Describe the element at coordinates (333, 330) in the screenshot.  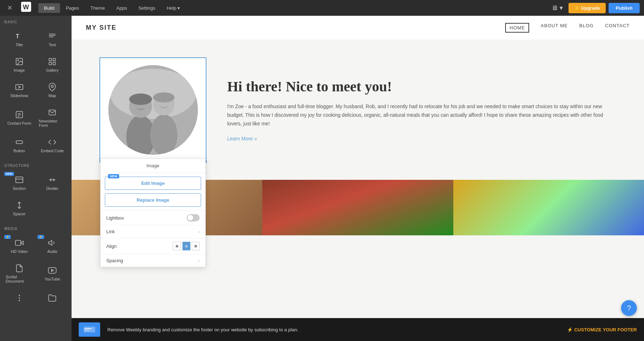
I see `footer-text: Remove Weebly branding and customize the…` at that location.